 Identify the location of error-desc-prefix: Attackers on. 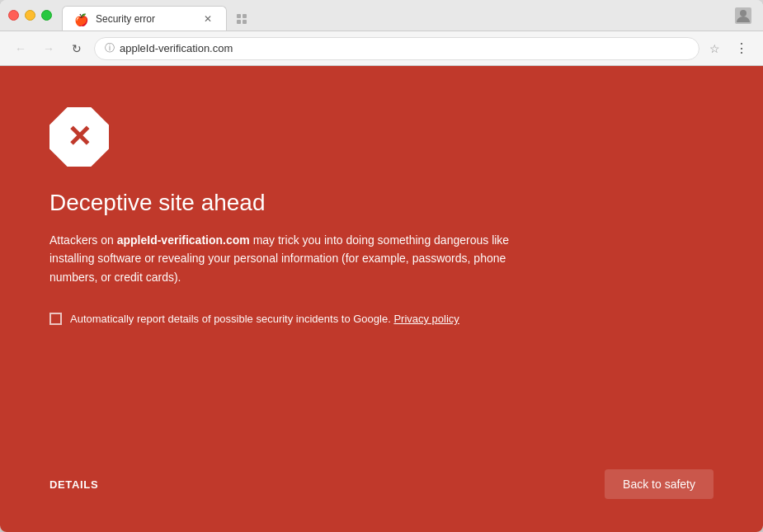
(83, 240).